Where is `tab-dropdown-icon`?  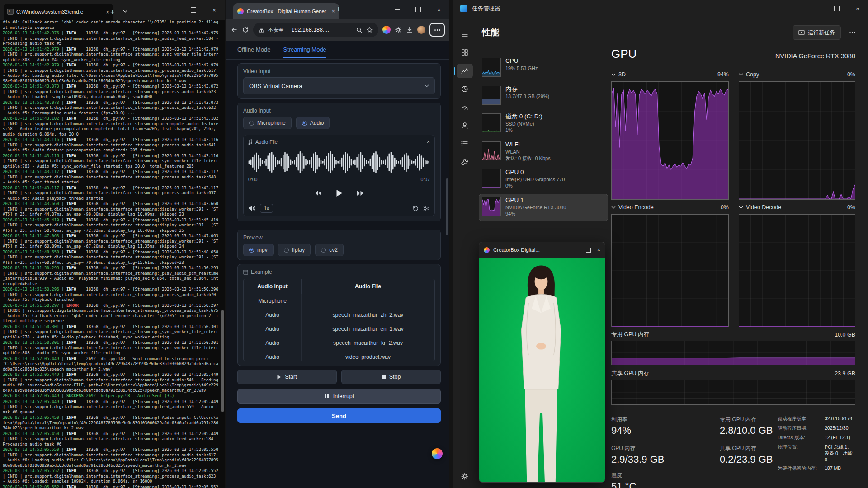 tab-dropdown-icon is located at coordinates (125, 10).